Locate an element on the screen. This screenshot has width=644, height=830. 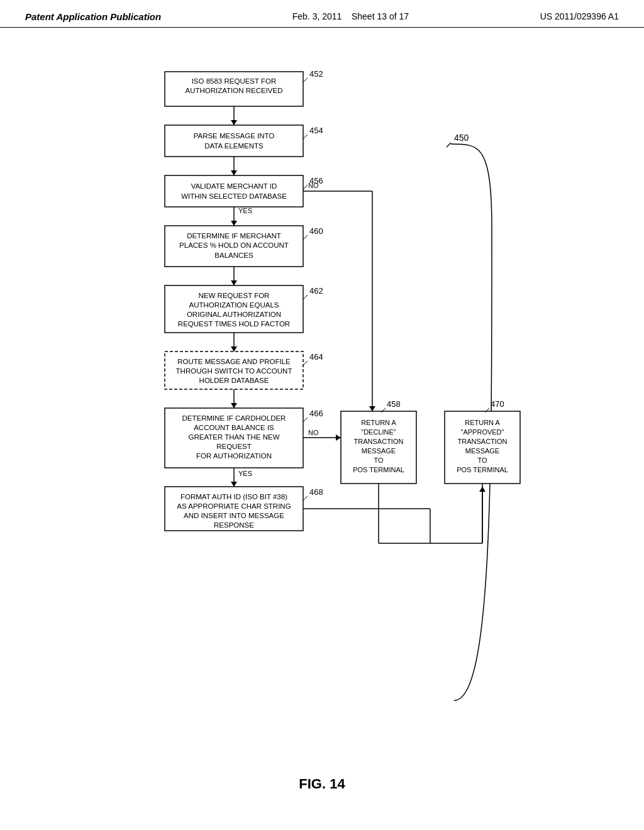
svg-text: ISO 8583 REQUEST FOR is located at coordinates (234, 81).